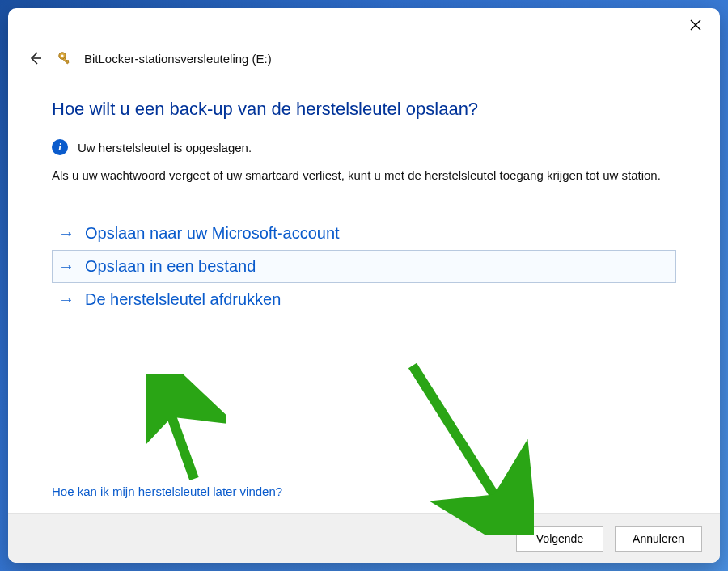 This screenshot has height=571, width=728. I want to click on info-row: i Uw herstelsleutel is opgeslagen., so click(364, 147).